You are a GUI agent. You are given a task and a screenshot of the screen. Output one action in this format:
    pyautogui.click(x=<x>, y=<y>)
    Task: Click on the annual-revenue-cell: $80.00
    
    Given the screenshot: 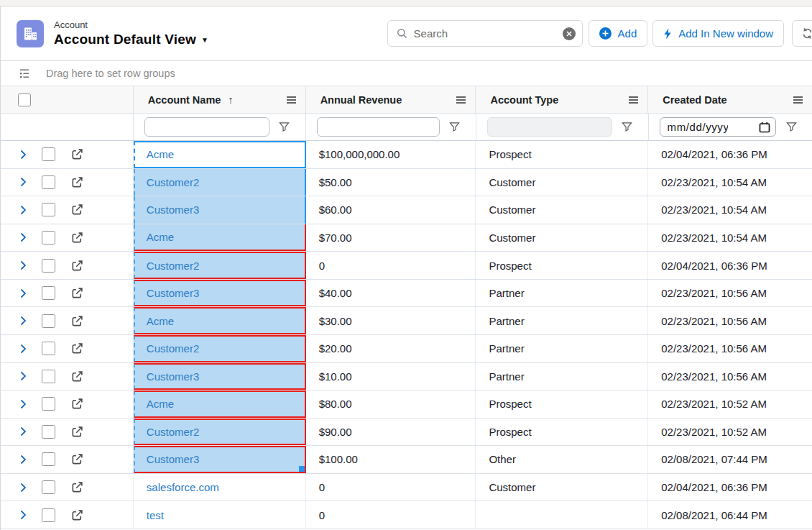 What is the action you would take?
    pyautogui.click(x=391, y=404)
    